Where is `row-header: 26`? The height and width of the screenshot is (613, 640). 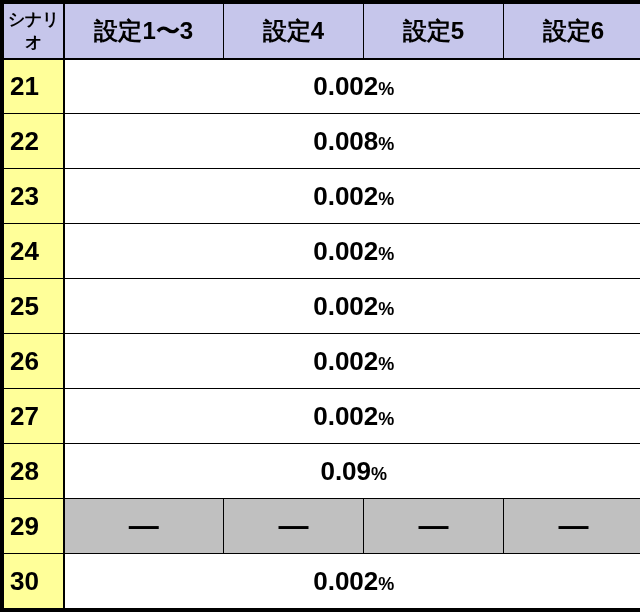
row-header: 26 is located at coordinates (34, 362).